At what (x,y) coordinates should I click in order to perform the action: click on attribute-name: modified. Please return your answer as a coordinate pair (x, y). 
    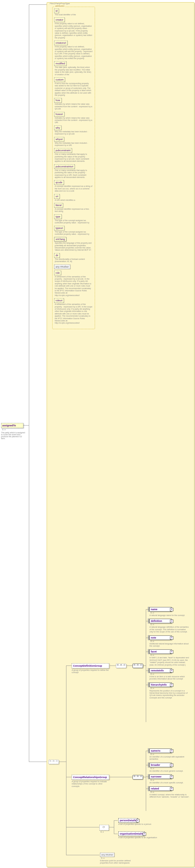
    Looking at the image, I should click on (60, 63).